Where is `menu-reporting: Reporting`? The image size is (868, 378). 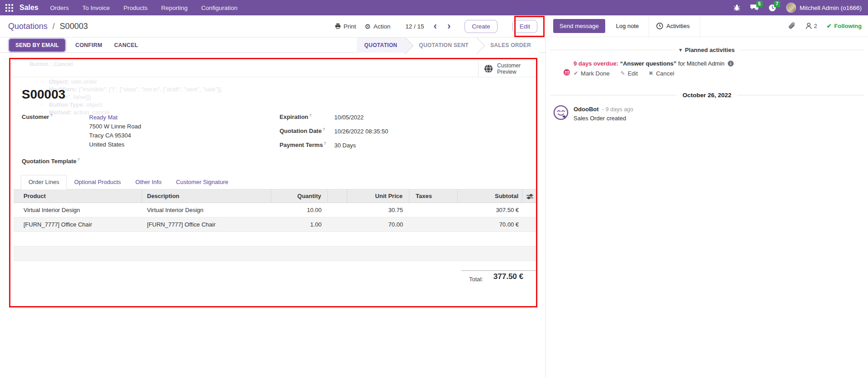 menu-reporting: Reporting is located at coordinates (175, 8).